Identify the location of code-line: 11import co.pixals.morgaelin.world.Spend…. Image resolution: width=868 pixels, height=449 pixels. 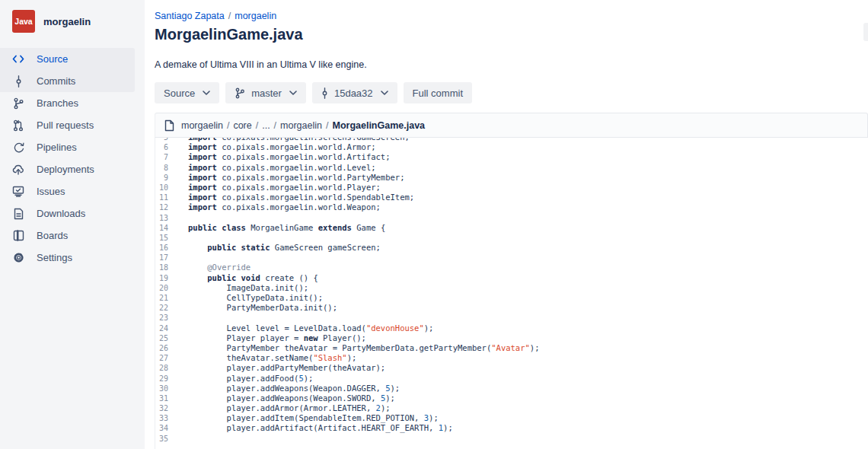
(512, 198).